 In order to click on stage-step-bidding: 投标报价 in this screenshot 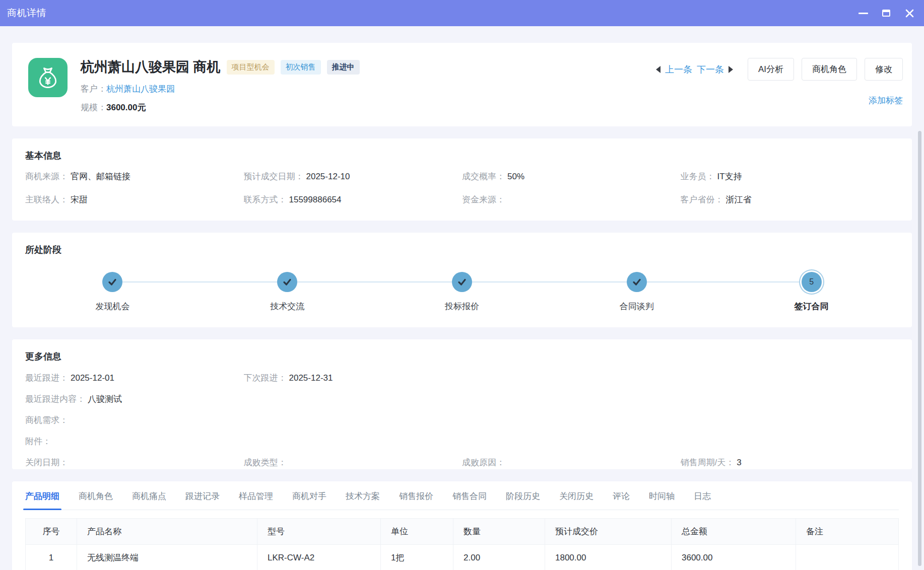, I will do `click(463, 292)`.